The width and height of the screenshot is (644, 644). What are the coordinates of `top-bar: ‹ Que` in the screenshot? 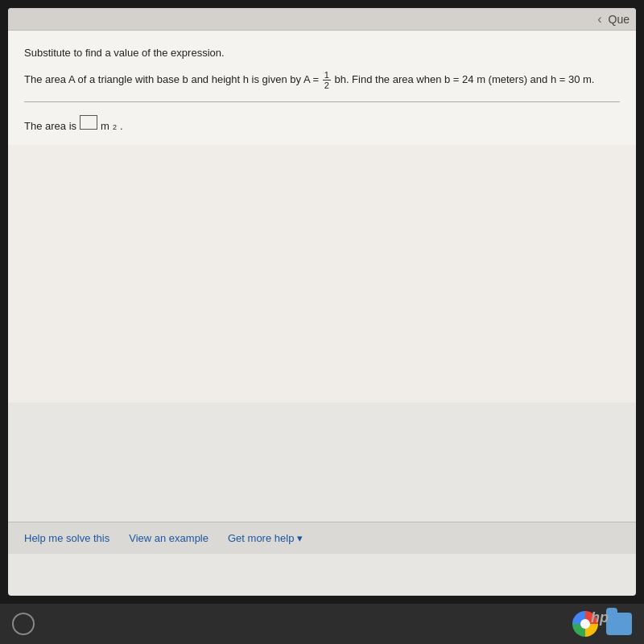 It's located at (322, 19).